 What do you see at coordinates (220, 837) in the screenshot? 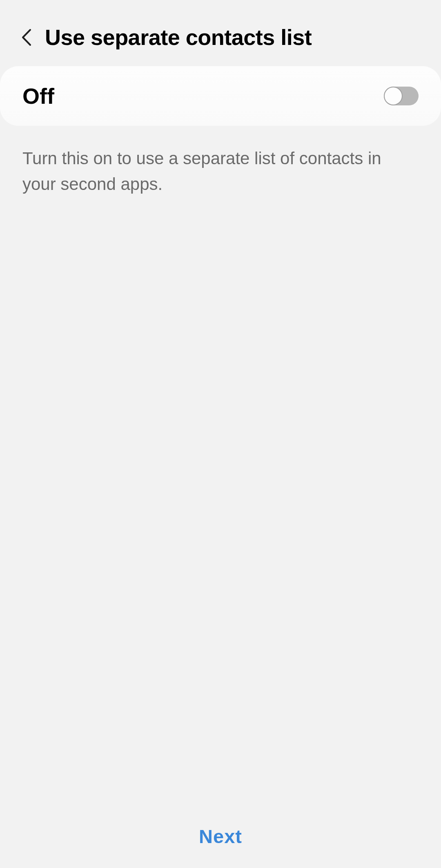
I see `footer: Next` at bounding box center [220, 837].